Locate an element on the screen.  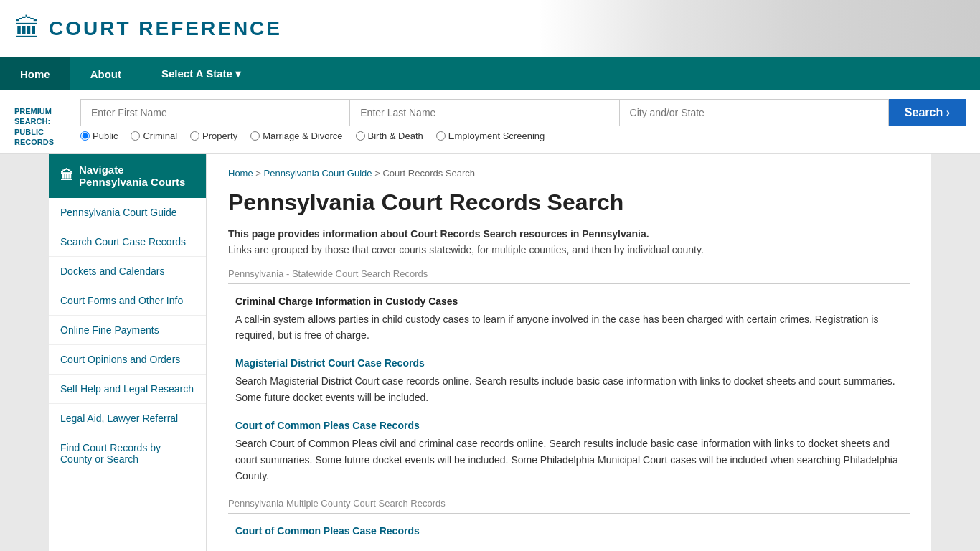
record-link-multi-county: Court of Common Pleas Case Records is located at coordinates (573, 531).